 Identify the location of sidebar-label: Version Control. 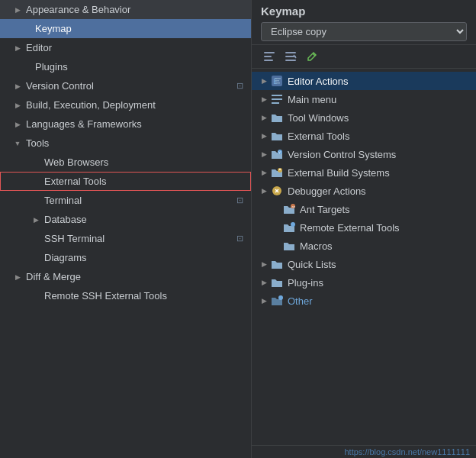
(60, 85).